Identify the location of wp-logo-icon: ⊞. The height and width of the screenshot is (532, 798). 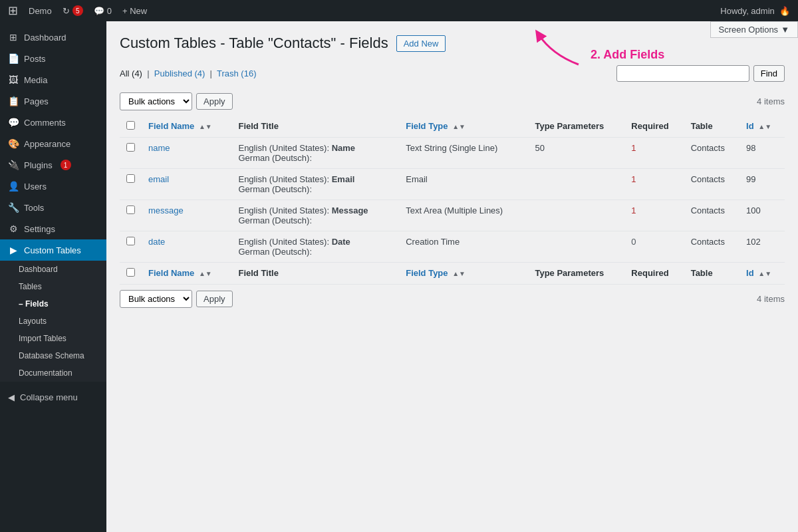
(13, 11).